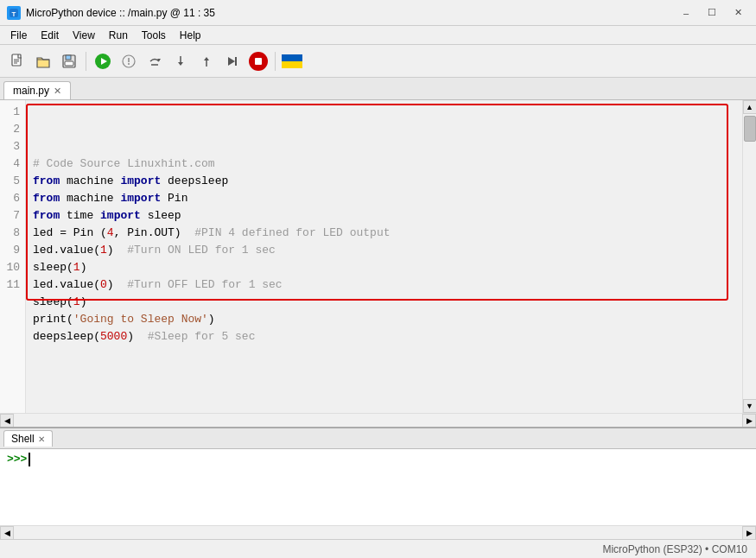 Image resolution: width=756 pixels, height=558 pixels. I want to click on resume-button, so click(232, 61).